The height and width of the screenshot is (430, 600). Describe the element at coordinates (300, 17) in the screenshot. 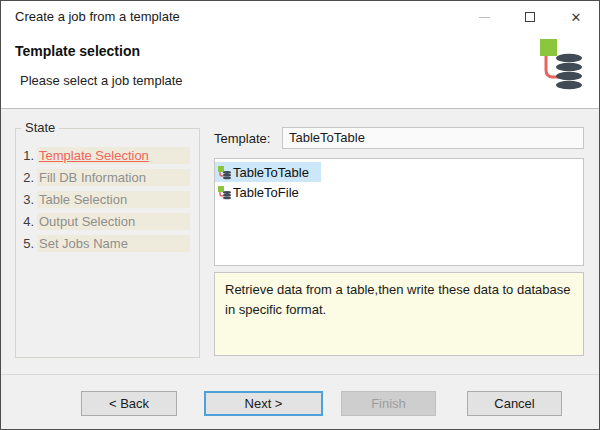

I see `titlebar: Create a job from a template ✕` at that location.